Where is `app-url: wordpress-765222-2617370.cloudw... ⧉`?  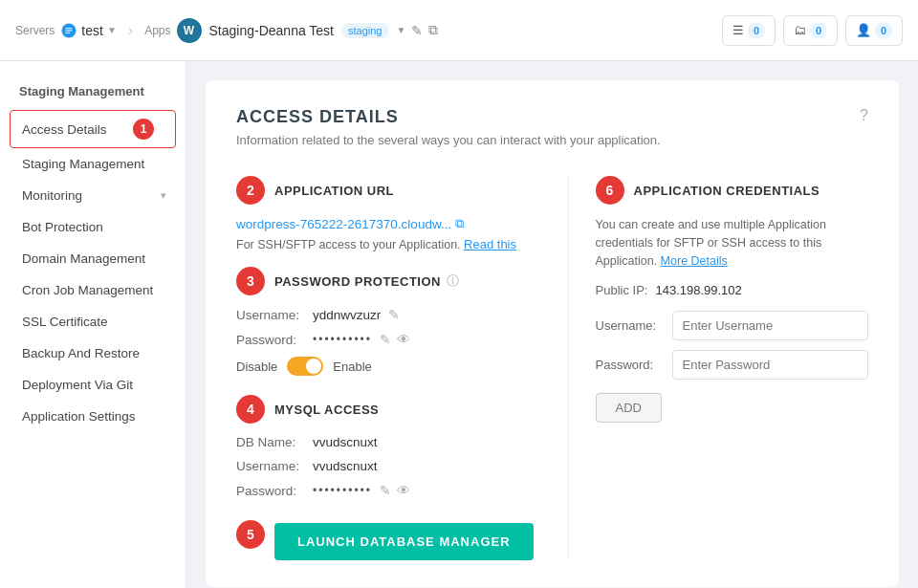 app-url: wordpress-765222-2617370.cloudw... ⧉ is located at coordinates (386, 224).